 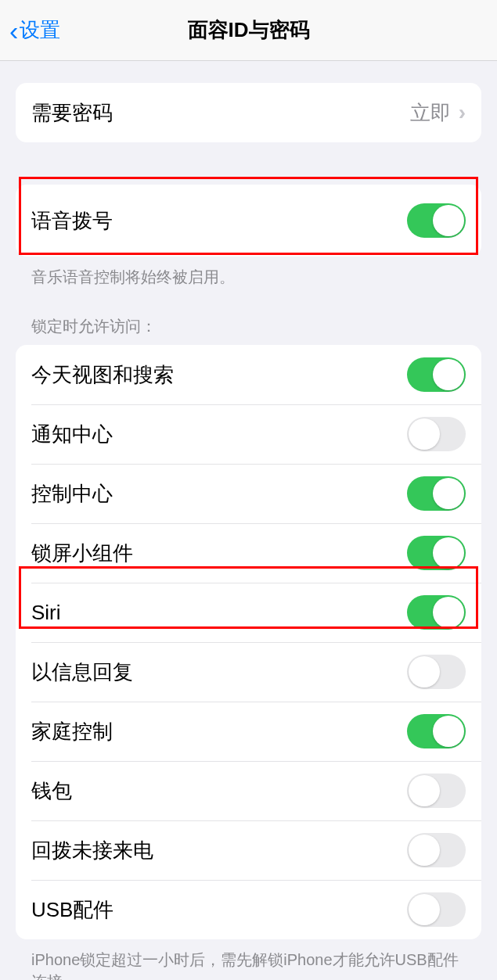 What do you see at coordinates (249, 672) in the screenshot?
I see `locked-item-row: 以信息回复` at bounding box center [249, 672].